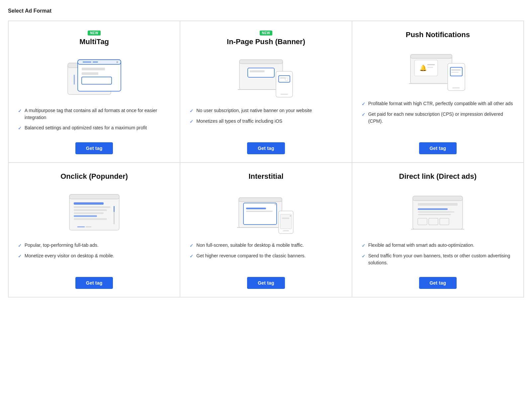  What do you see at coordinates (94, 213) in the screenshot?
I see `illustration-onclick-popunder` at bounding box center [94, 213].